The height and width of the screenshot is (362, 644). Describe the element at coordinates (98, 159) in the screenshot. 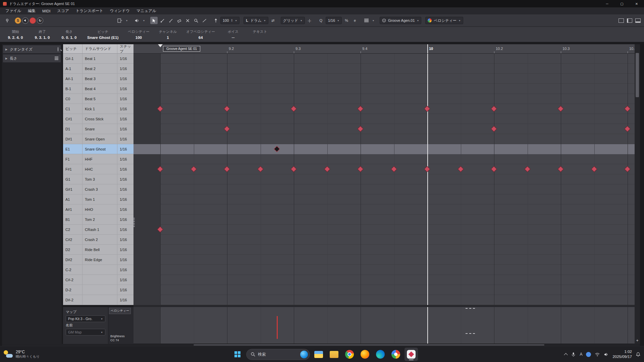

I see `drum-list-row-F1: F1HHF1/16` at that location.